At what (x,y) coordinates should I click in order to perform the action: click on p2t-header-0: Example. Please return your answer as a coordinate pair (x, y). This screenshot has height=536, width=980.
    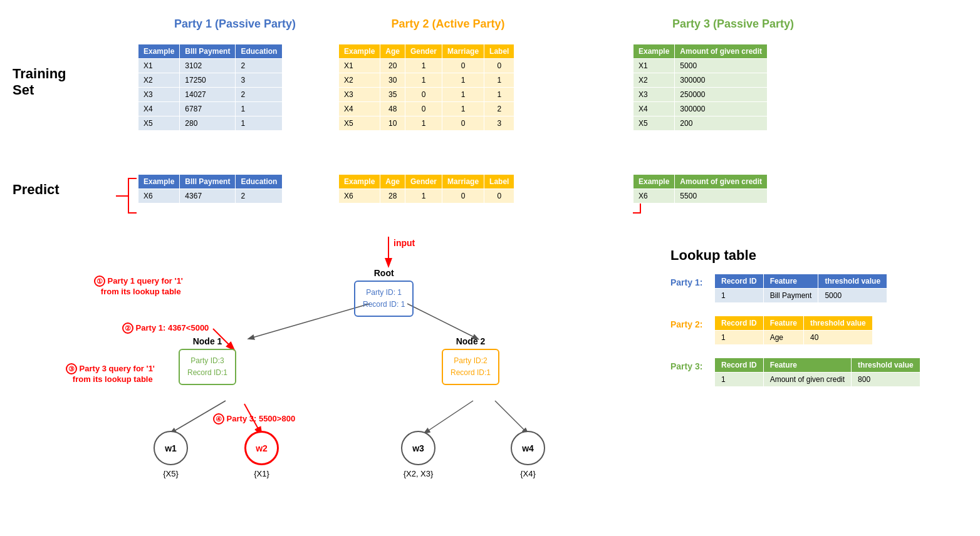
    Looking at the image, I should click on (360, 51).